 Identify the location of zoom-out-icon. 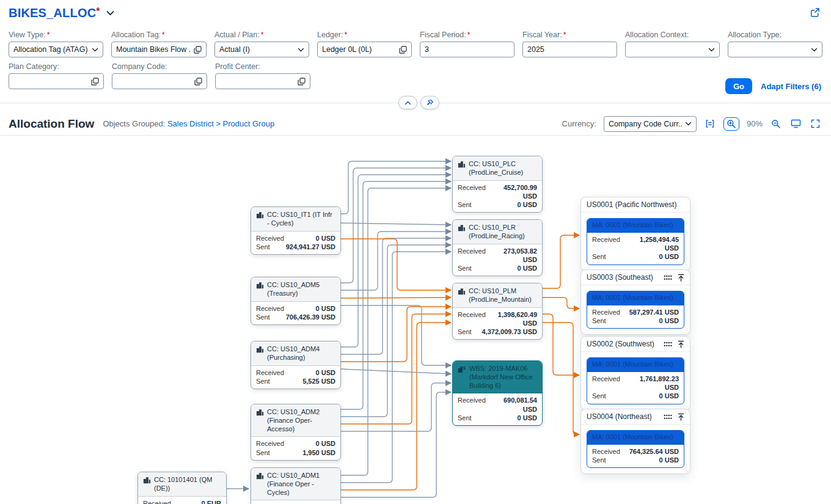
(776, 124).